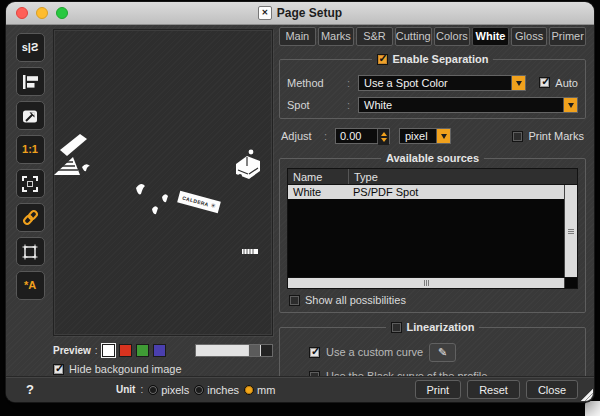  I want to click on help-button: ?, so click(30, 390).